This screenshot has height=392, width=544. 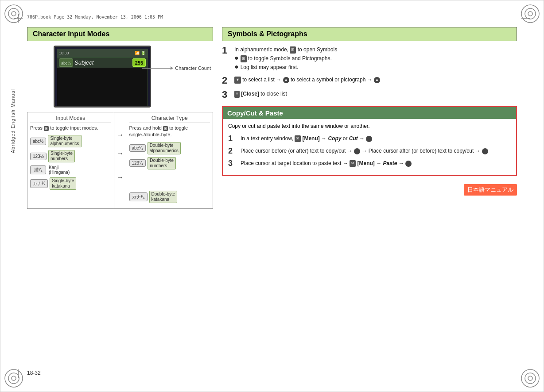 I want to click on crosshair-tr, so click(x=526, y=18).